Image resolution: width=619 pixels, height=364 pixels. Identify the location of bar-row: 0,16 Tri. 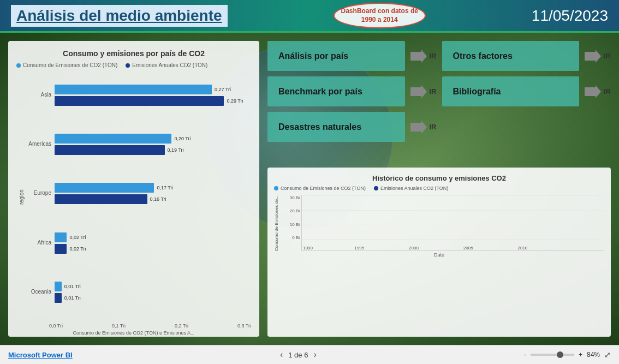
(153, 199).